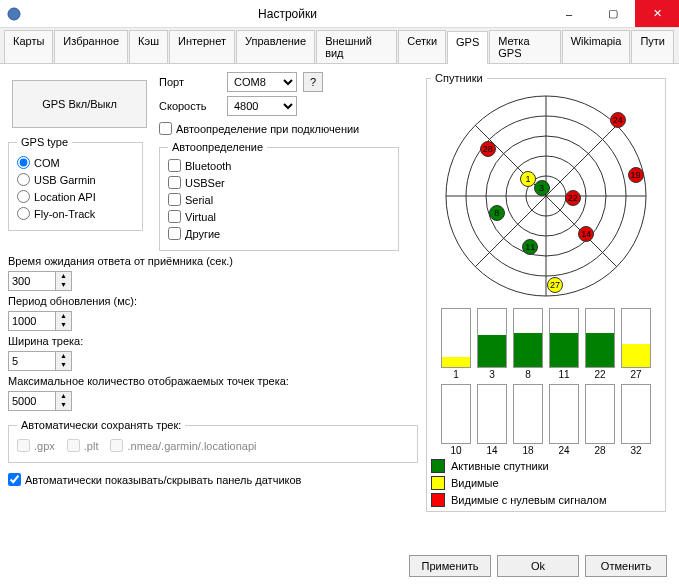 This screenshot has height=585, width=679. What do you see at coordinates (596, 46) in the screenshot?
I see `tab-wikimapia: Wikimapia` at bounding box center [596, 46].